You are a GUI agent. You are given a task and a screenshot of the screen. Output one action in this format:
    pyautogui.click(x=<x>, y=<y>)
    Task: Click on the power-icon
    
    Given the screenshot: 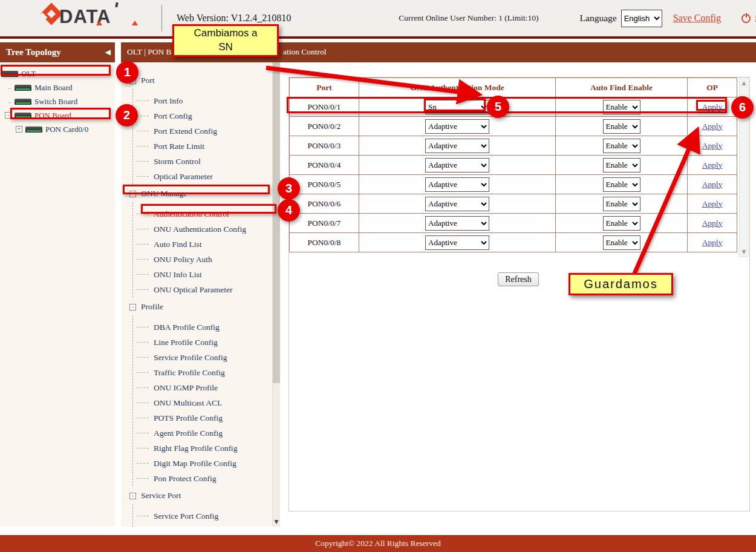 What is the action you would take?
    pyautogui.click(x=746, y=18)
    